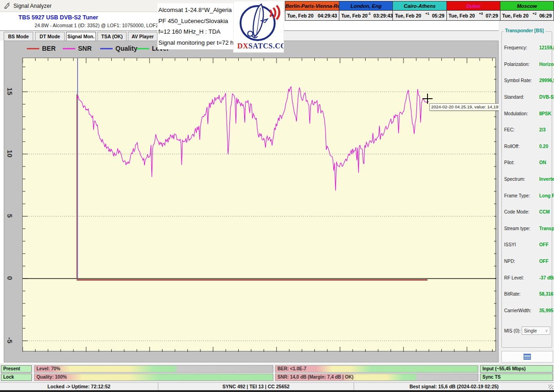 This screenshot has height=392, width=554. I want to click on tp-value: Horizontal, so click(547, 65).